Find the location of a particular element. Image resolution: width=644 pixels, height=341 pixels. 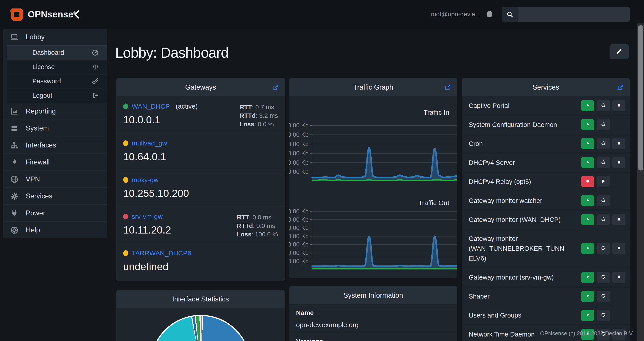

gateways-panel-header: Gateways is located at coordinates (200, 87).